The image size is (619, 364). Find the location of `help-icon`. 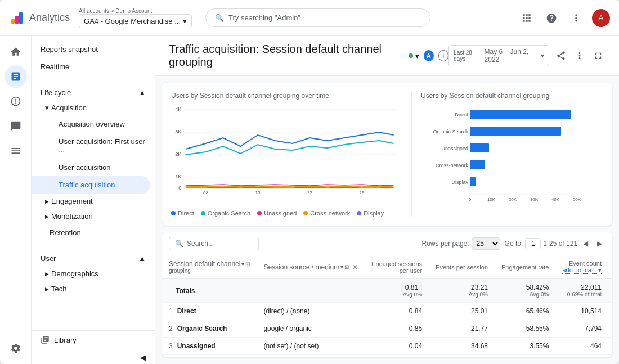

help-icon is located at coordinates (551, 18).